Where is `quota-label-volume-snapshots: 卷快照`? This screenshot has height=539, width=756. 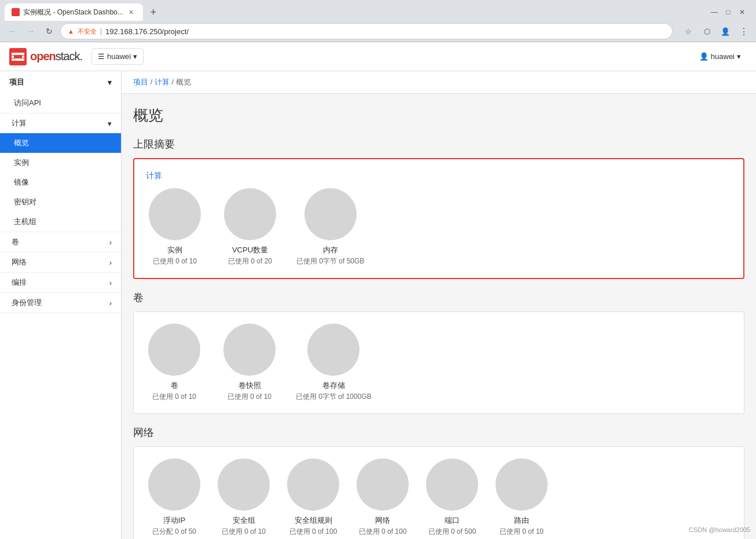
quota-label-volume-snapshots: 卷快照 is located at coordinates (250, 386).